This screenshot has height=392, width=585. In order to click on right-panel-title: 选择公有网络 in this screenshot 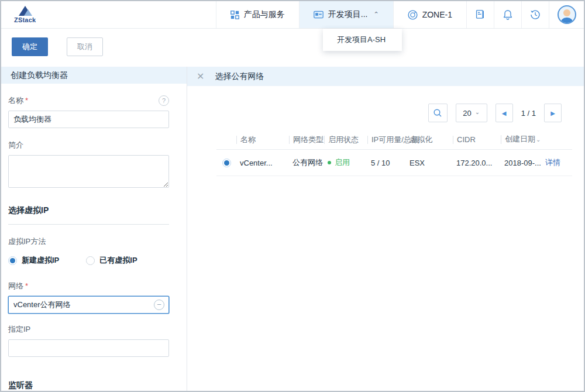, I will do `click(239, 77)`.